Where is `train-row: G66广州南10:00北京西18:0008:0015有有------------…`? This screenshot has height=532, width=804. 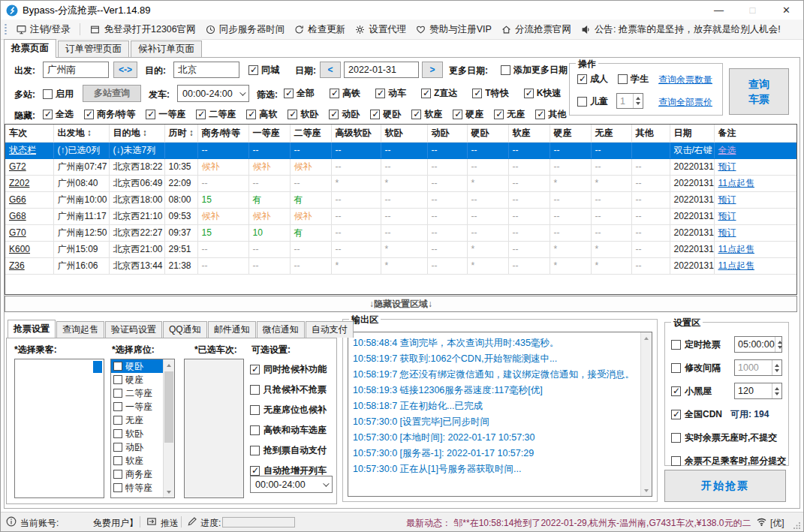 train-row: G66广州南10:00北京西18:0008:0015有有------------… is located at coordinates (401, 200).